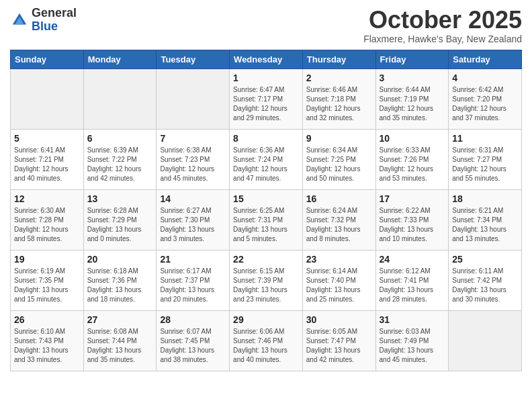 This screenshot has height=411, width=532. I want to click on day-number: 7, so click(193, 138).